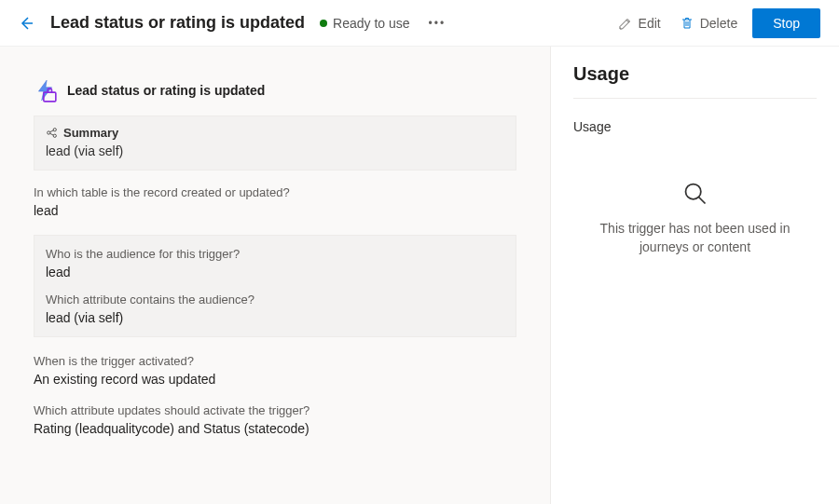 This screenshot has height=504, width=839. I want to click on question-label: Who is the audience for this trigger?, so click(275, 253).